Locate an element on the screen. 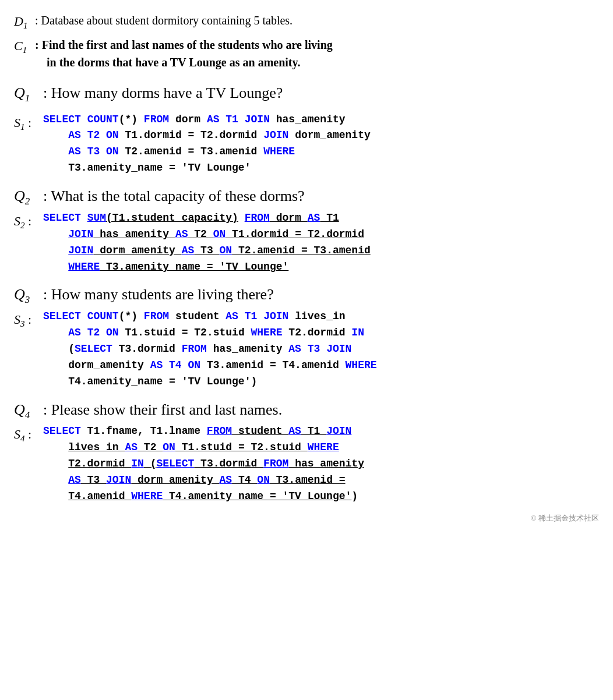  s2-block: S2 : SELECT SUM(T1.student_capacity) FRO… is located at coordinates (306, 243).